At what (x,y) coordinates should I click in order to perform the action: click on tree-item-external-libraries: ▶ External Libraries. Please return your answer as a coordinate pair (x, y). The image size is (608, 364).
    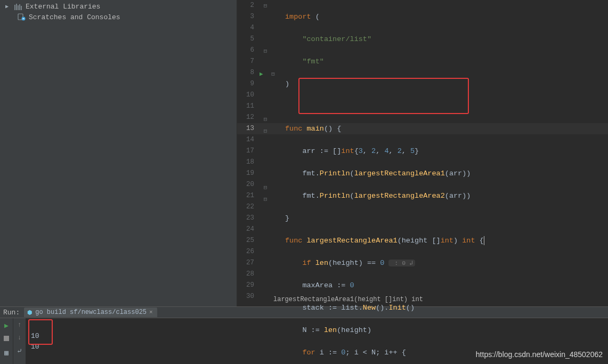
    Looking at the image, I should click on (118, 6).